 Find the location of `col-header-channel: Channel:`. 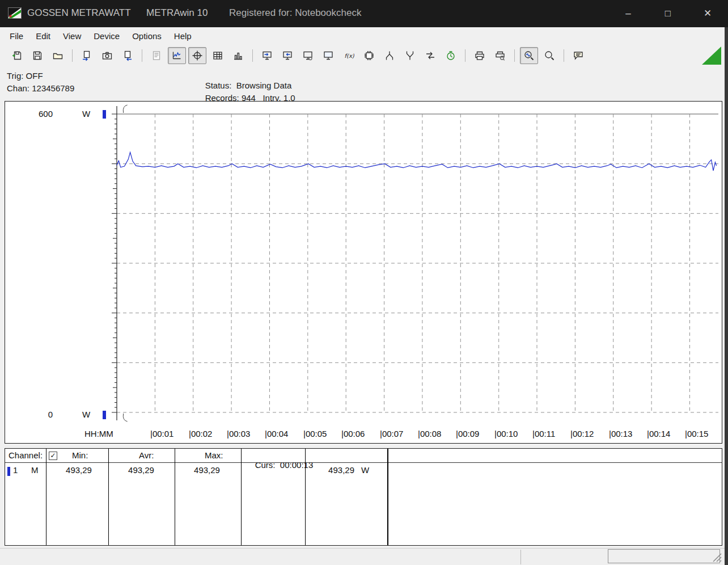

col-header-channel: Channel: is located at coordinates (26, 455).